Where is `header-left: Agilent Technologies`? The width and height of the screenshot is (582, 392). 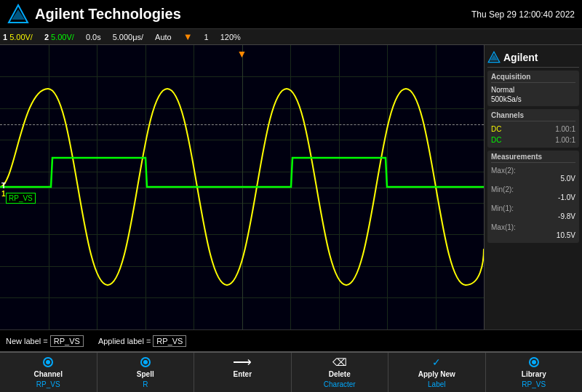
header-left: Agilent Technologies is located at coordinates (95, 15).